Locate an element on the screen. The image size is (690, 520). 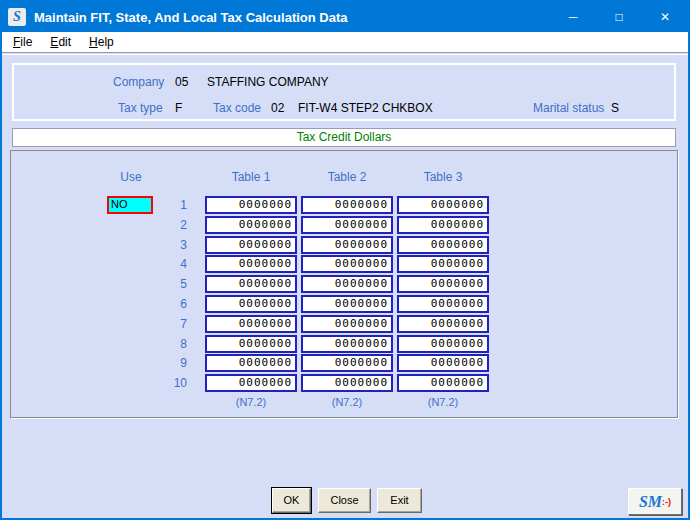
menu-bar: File Edit Help is located at coordinates (345, 42).